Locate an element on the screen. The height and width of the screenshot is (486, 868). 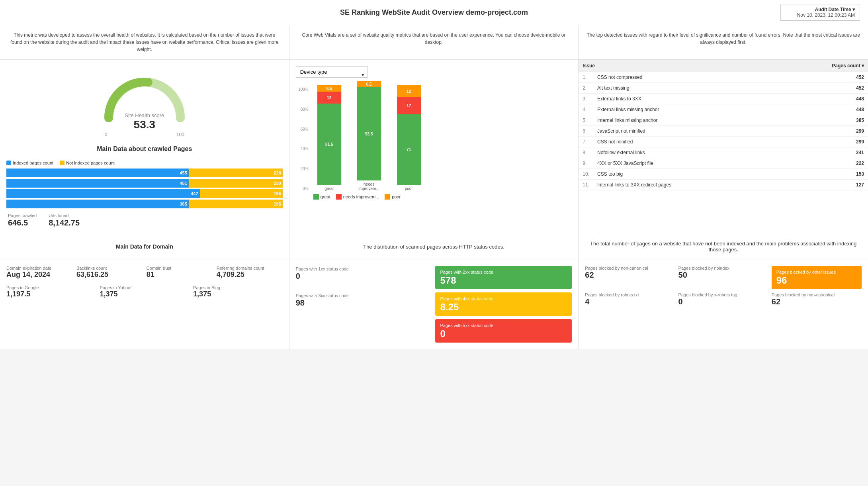
bar-rows: 455 228 451 230 447 195 is located at coordinates (145, 188).